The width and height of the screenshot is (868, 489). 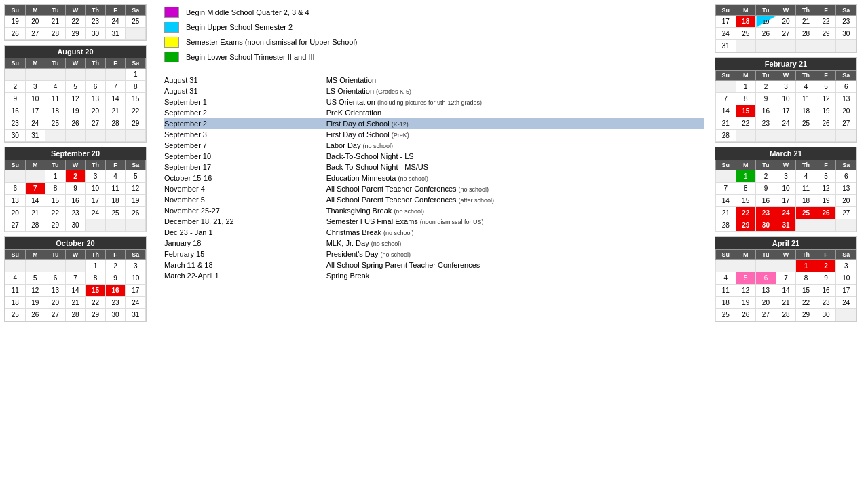 I want to click on day-cell: 31, so click(x=35, y=136).